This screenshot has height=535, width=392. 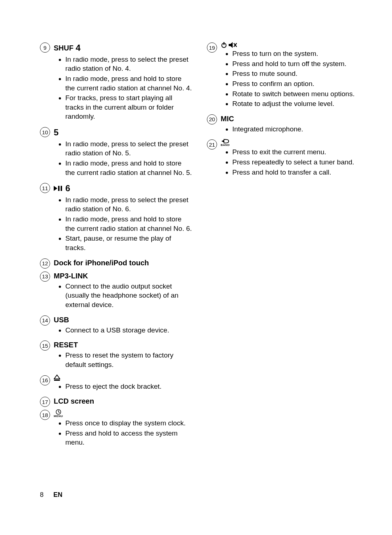 I want to click on item-title: LCD screen, so click(x=123, y=401).